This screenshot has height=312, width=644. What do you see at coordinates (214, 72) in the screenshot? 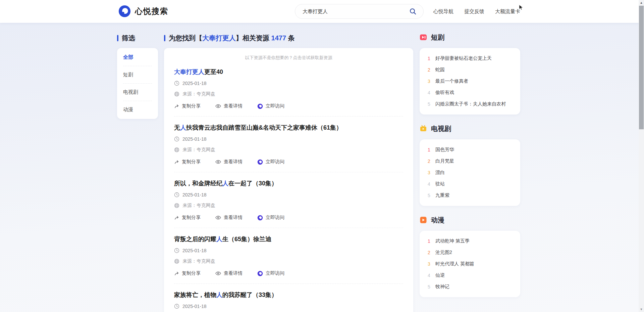
I see `plain-text: 更至40` at bounding box center [214, 72].